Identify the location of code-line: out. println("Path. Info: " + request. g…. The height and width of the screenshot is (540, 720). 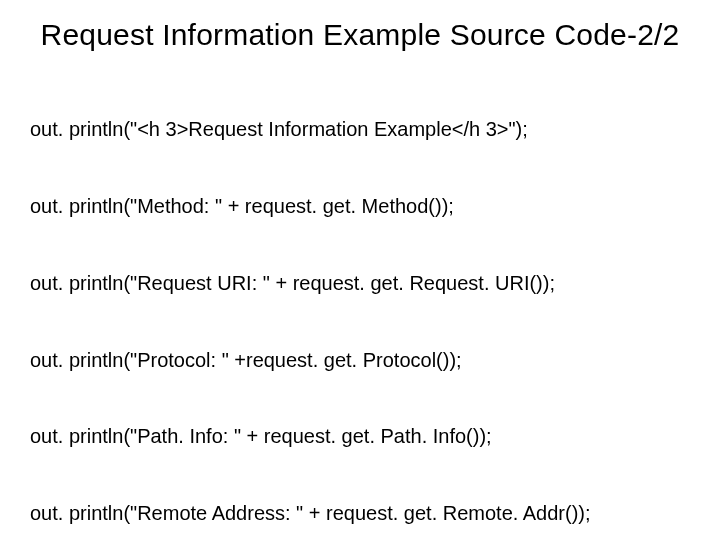
(360, 437).